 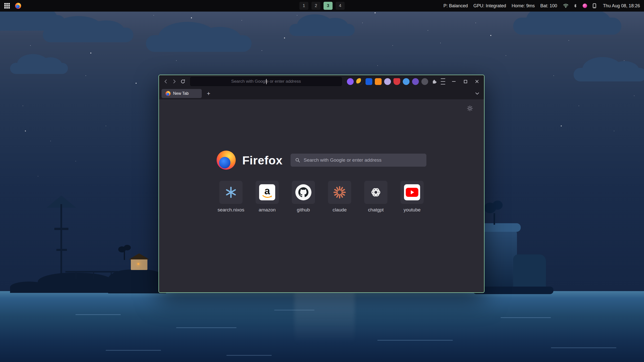 What do you see at coordinates (182, 94) in the screenshot?
I see `tab-new-tab: New Tab` at bounding box center [182, 94].